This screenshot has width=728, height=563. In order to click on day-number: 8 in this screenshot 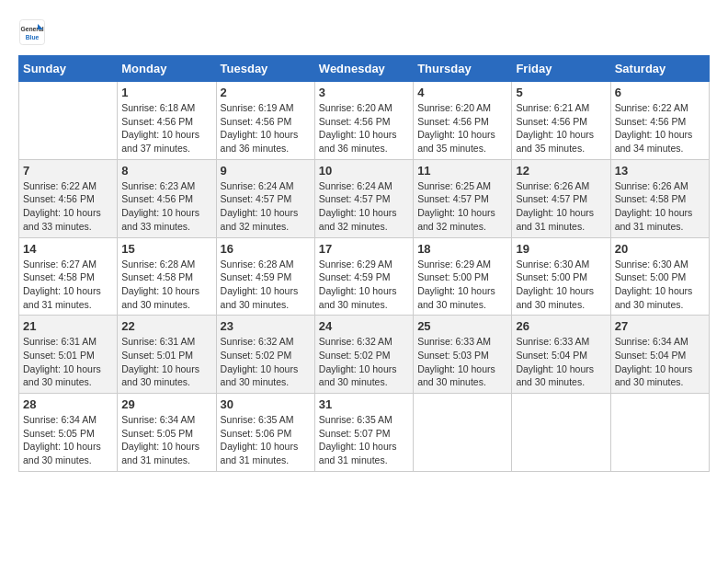, I will do `click(166, 171)`.